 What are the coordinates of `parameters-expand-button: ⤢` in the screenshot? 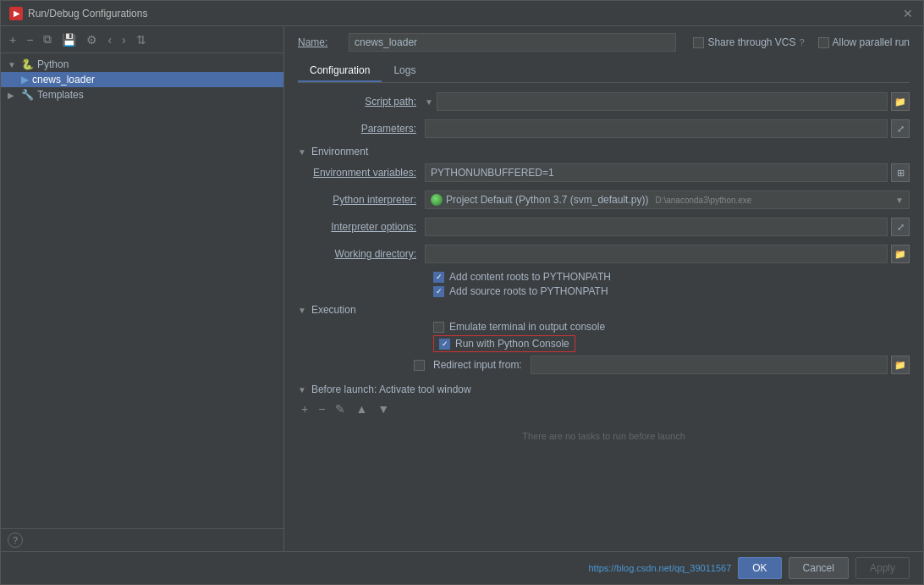 It's located at (900, 129).